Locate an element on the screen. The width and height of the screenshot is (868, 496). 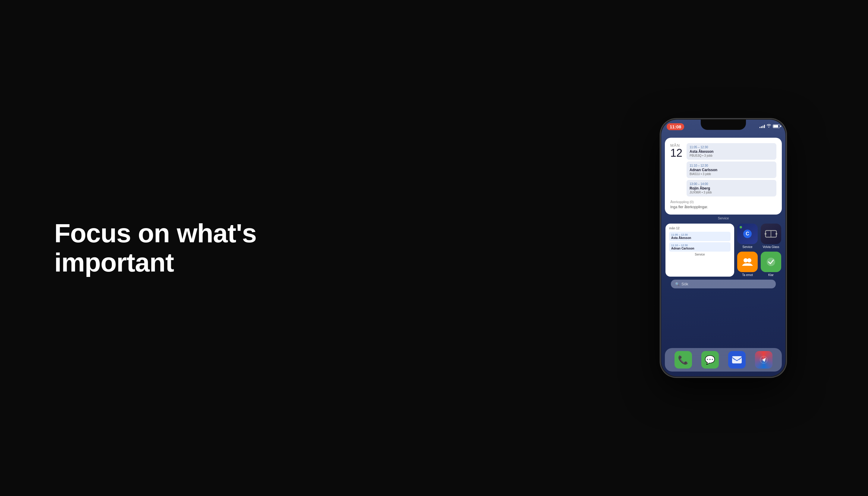
feedback-title: Återkoppling (0) is located at coordinates (724, 202).